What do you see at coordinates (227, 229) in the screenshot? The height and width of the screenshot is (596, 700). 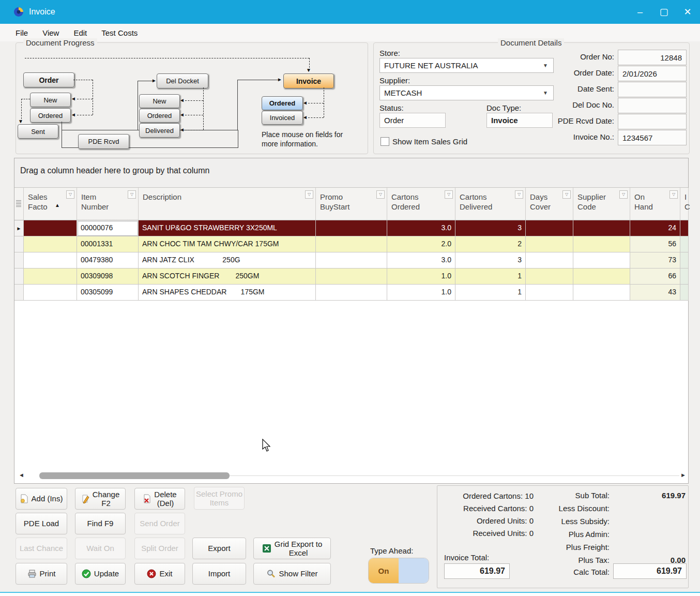 I see `cell-desc: SANIT UP&GO STRAWBERRY 3X250ML` at bounding box center [227, 229].